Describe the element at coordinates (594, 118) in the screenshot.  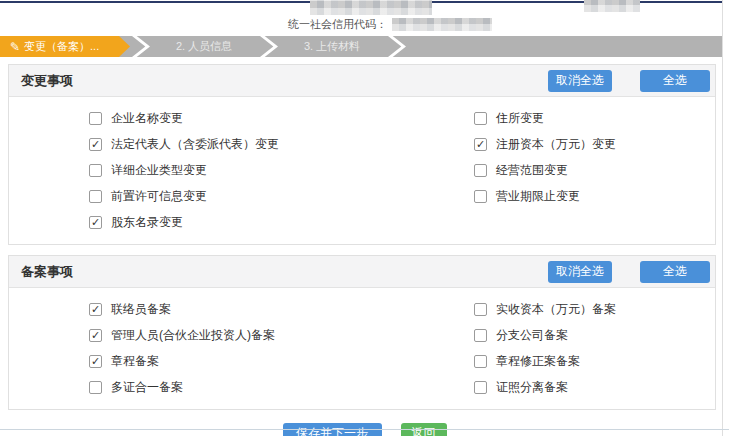
I see `checkbox-item: 住所变更` at that location.